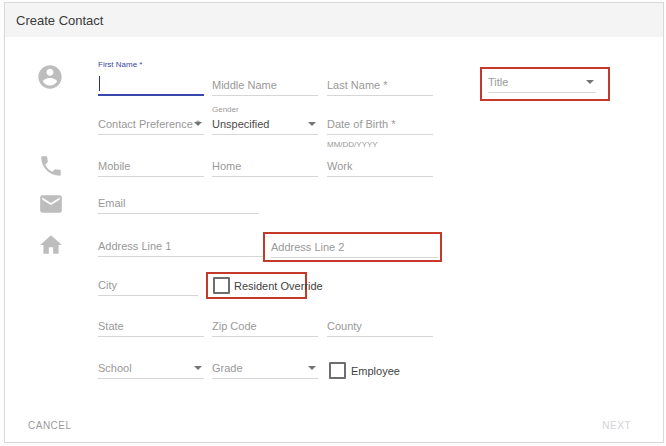 The height and width of the screenshot is (446, 666). Describe the element at coordinates (148, 284) in the screenshot. I see `city-input: City` at that location.